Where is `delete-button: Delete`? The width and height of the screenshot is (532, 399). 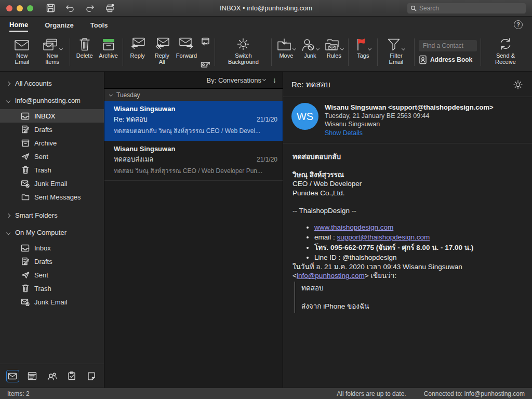
delete-button: Delete is located at coordinates (85, 52).